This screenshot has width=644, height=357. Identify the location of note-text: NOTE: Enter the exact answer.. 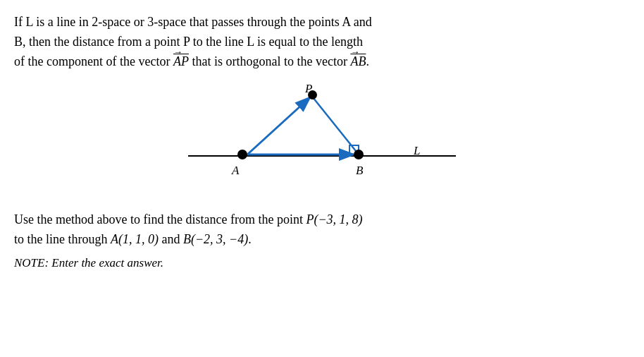
(89, 262).